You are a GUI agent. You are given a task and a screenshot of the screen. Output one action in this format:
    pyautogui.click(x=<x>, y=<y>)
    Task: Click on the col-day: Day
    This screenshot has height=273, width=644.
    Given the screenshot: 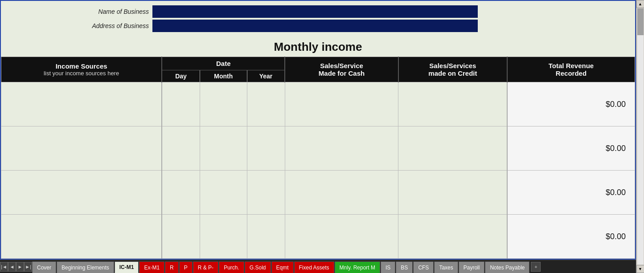 What is the action you would take?
    pyautogui.click(x=181, y=77)
    